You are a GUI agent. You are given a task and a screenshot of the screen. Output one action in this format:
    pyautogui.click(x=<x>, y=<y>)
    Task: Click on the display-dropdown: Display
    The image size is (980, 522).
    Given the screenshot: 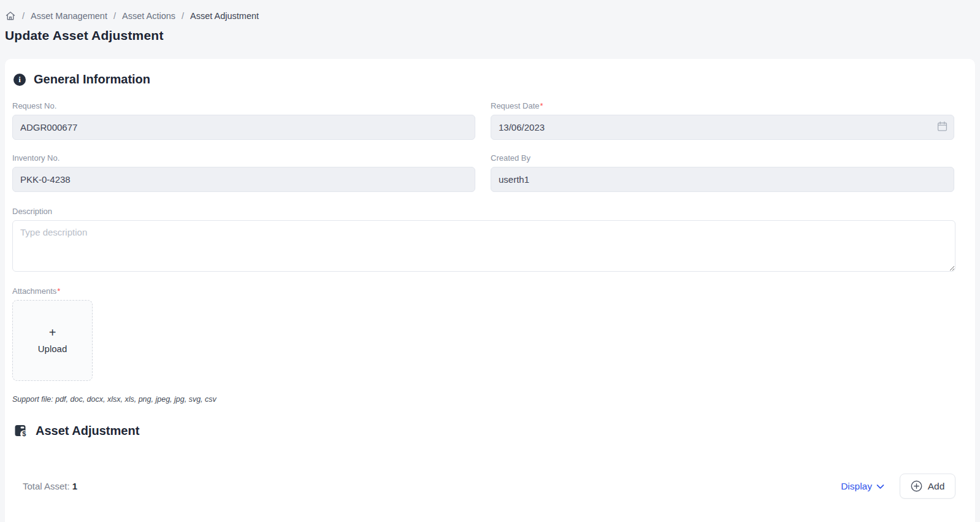 What is the action you would take?
    pyautogui.click(x=862, y=486)
    